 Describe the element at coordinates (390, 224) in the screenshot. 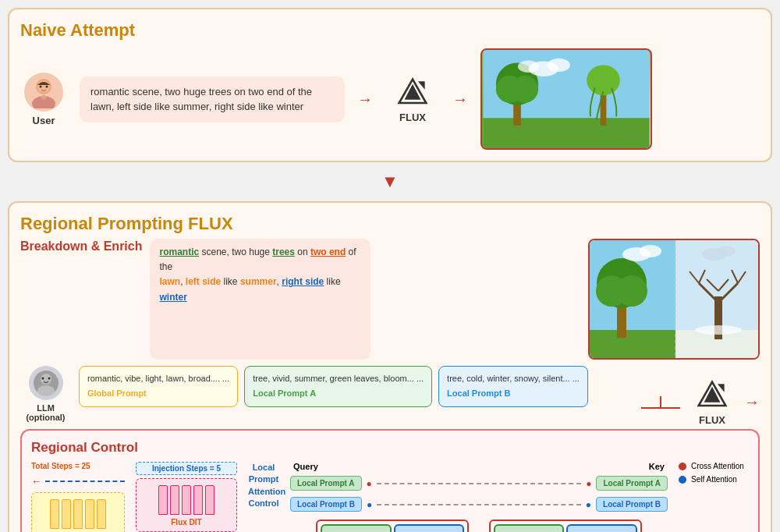

I see `regional-title: Regional Prompting FLUX` at that location.